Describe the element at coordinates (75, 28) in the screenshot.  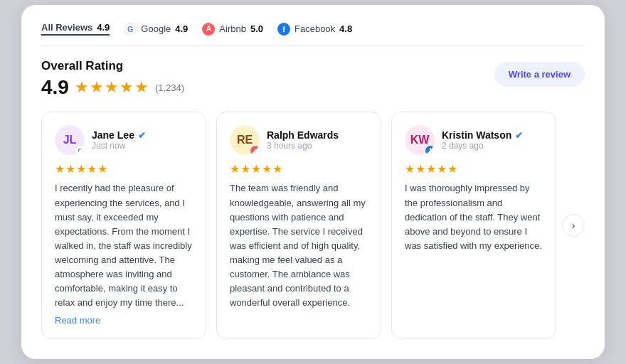
I see `tab-all-reviews: All Reviews 4.9` at that location.